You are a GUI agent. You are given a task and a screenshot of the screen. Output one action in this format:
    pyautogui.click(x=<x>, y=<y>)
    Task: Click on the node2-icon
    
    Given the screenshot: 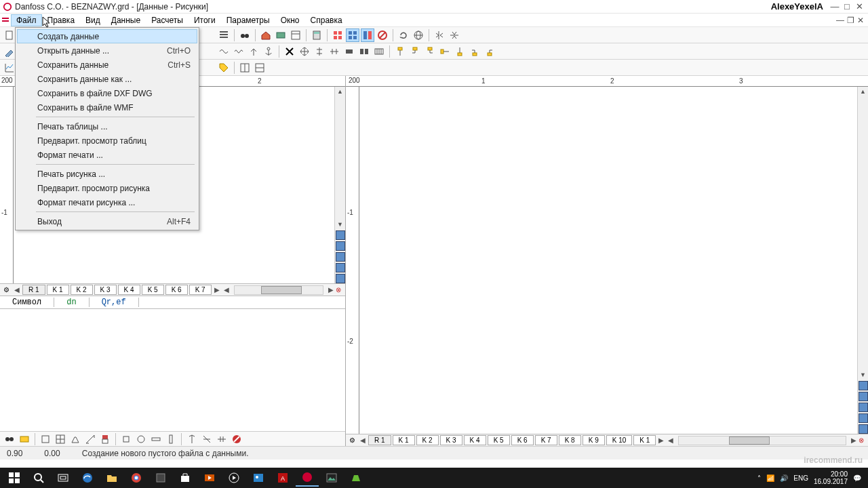 What is the action you would take?
    pyautogui.click(x=415, y=52)
    